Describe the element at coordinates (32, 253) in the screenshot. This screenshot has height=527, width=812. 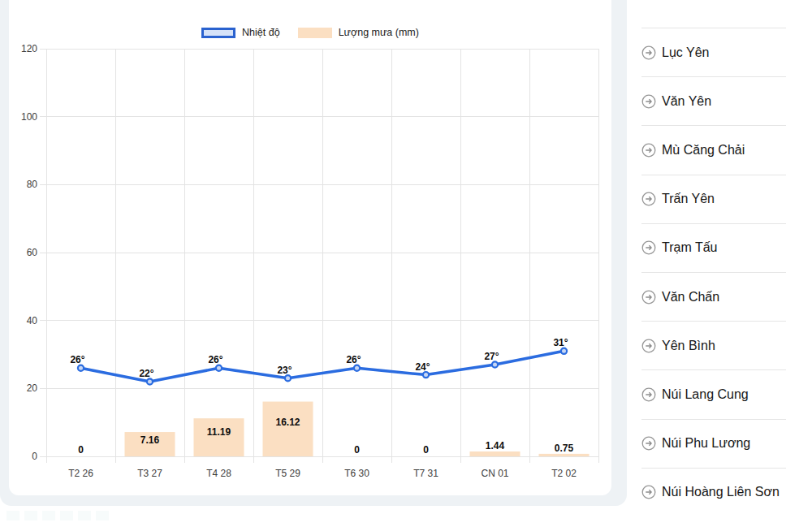
I see `y-axis-label: 60` at that location.